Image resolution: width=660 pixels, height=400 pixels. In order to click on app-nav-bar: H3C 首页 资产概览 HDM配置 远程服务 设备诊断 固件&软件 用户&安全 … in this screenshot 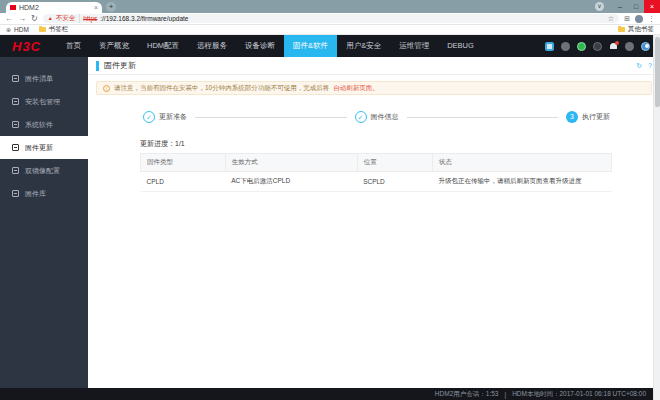, I will do `click(330, 46)`.